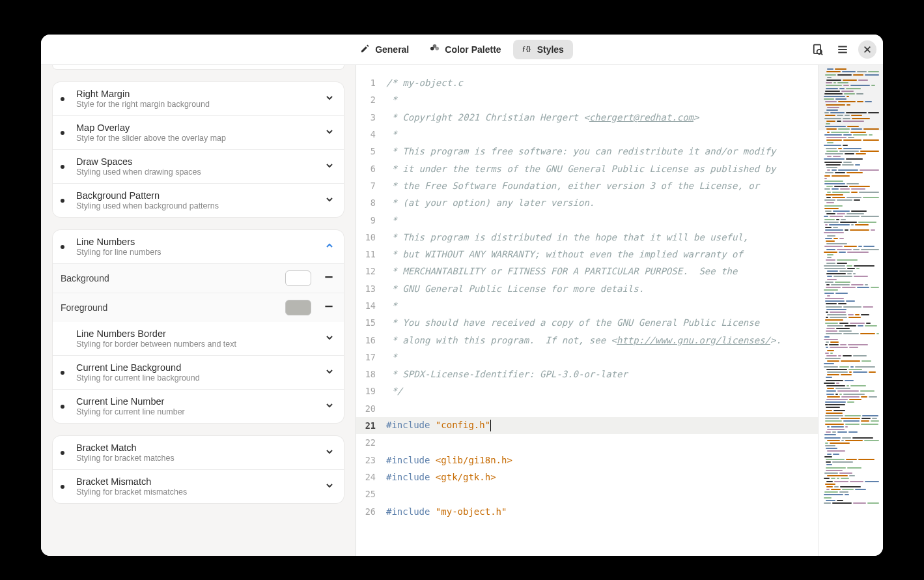 The width and height of the screenshot is (924, 580). I want to click on code-line: 5 * This program is free software: you c…, so click(587, 151).